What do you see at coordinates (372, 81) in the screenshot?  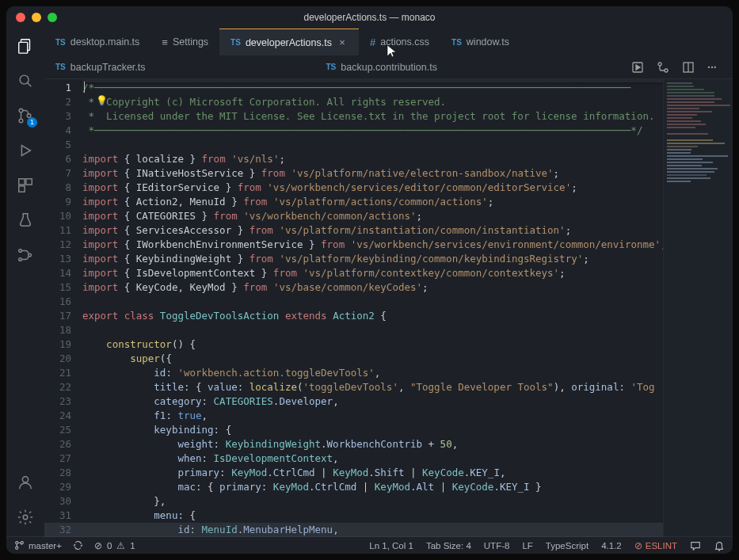 I see `scroll-shadow` at bounding box center [372, 81].